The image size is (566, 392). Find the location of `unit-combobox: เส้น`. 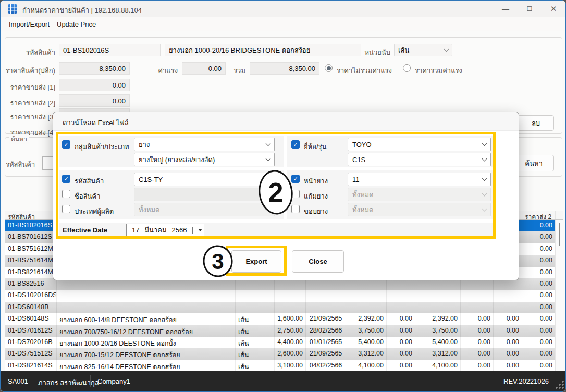

unit-combobox: เส้น is located at coordinates (423, 50).